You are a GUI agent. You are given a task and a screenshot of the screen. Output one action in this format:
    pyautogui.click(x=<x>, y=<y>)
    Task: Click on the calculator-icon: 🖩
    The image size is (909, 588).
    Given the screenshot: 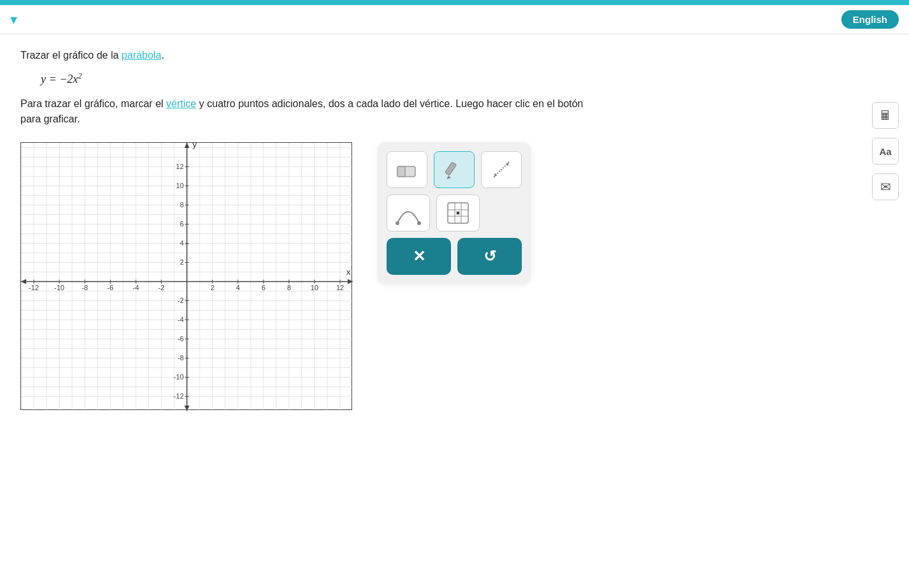 What is the action you would take?
    pyautogui.click(x=885, y=116)
    